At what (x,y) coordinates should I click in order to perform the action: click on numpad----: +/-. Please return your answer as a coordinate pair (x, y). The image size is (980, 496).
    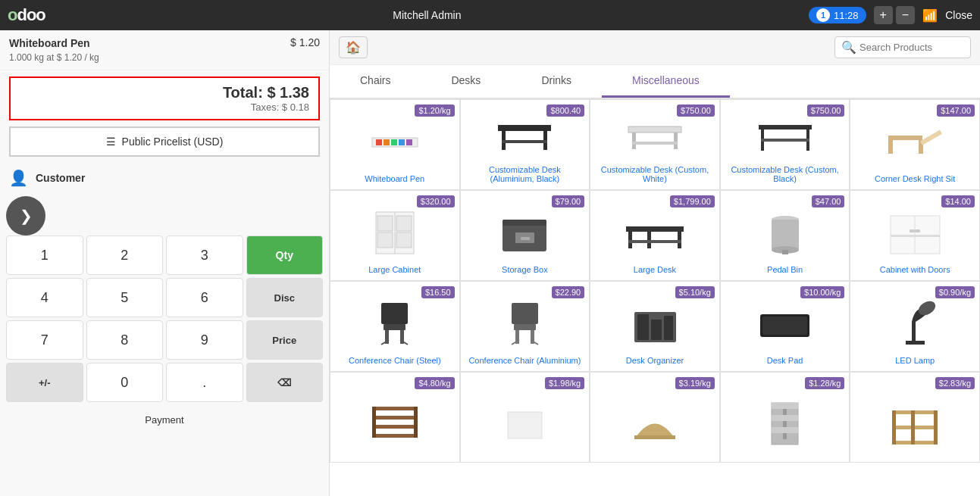
    Looking at the image, I should click on (45, 382).